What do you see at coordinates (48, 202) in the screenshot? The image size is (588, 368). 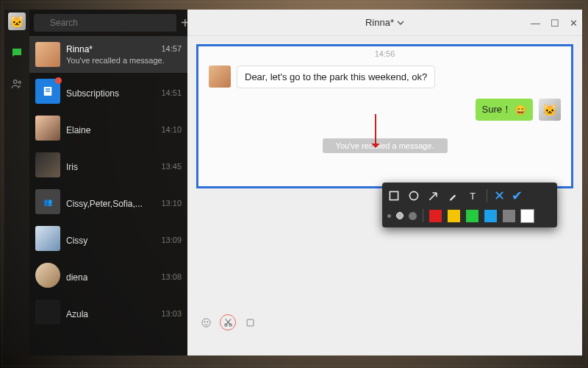 I see `avatar: 👥` at bounding box center [48, 202].